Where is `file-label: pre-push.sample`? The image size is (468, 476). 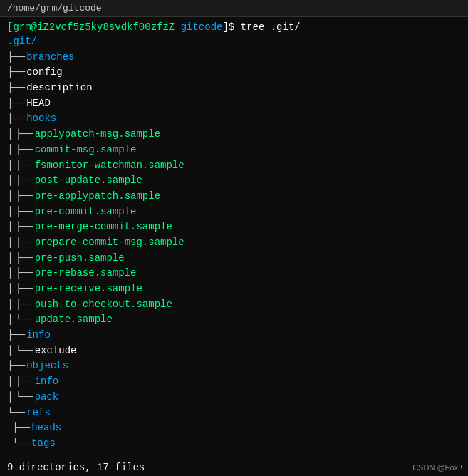 file-label: pre-push.sample is located at coordinates (80, 259).